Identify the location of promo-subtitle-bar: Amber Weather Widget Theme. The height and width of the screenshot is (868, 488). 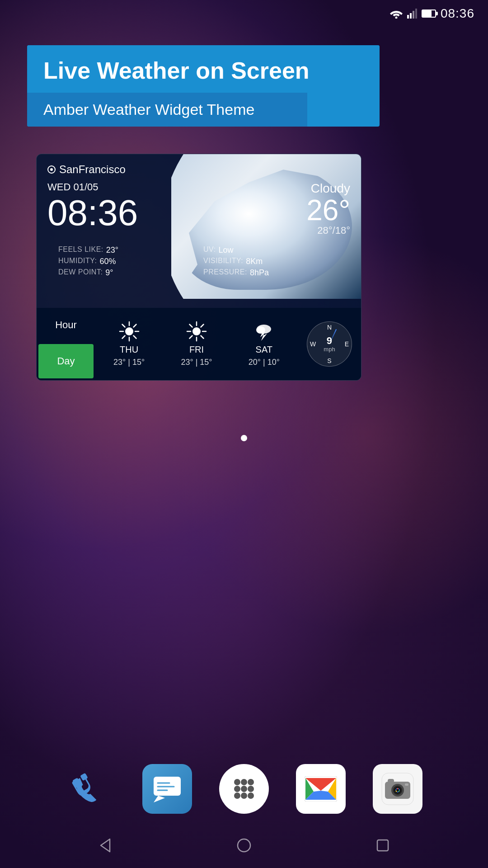
(167, 109).